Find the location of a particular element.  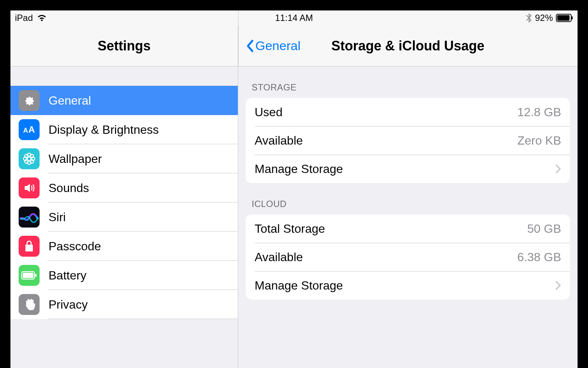

sidebar-item-battery: Battery is located at coordinates (124, 275).